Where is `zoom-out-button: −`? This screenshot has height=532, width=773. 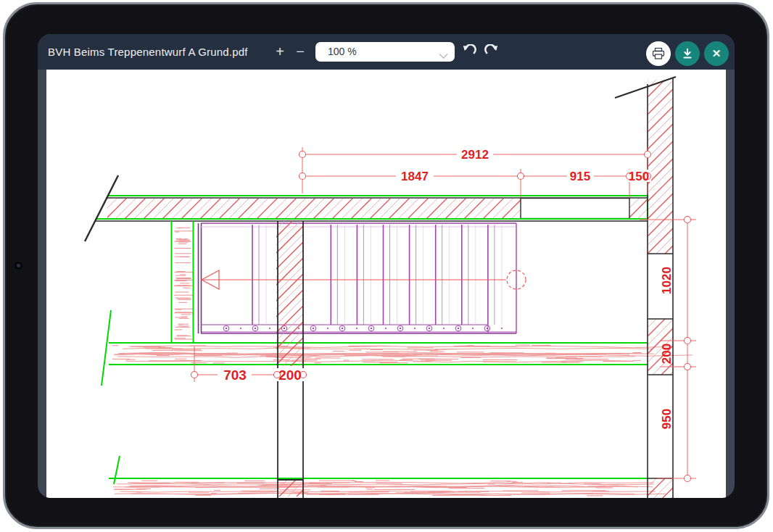 zoom-out-button: − is located at coordinates (300, 51).